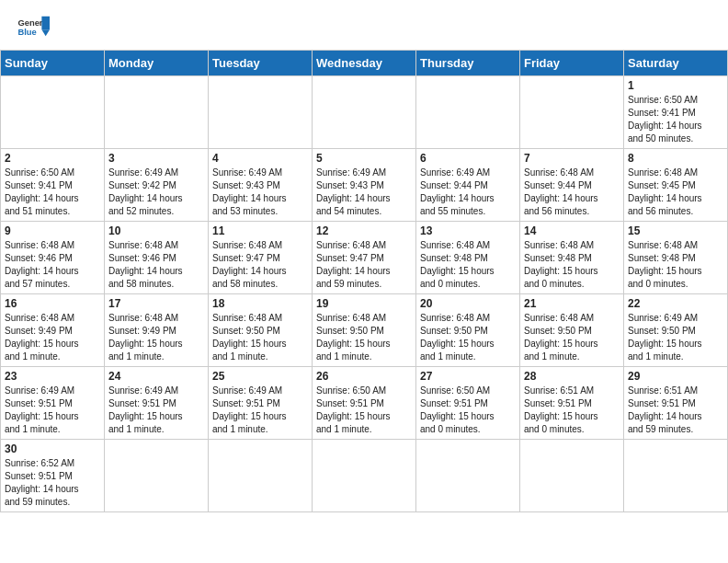  I want to click on day-cell: 8Sunrise: 6:48 AM Sunset: 9:45 PM Daylig…, so click(677, 186).